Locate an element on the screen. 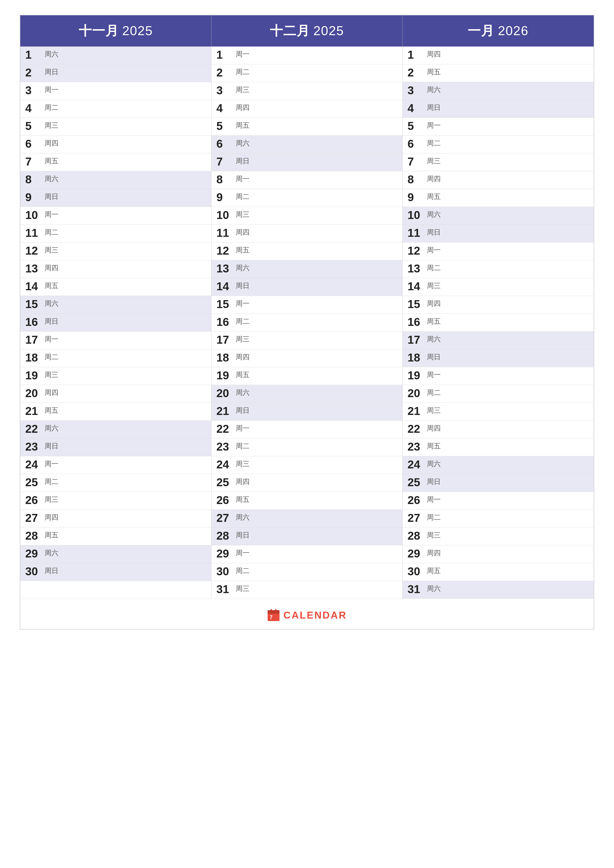  day-row: 4周二 is located at coordinates (116, 109).